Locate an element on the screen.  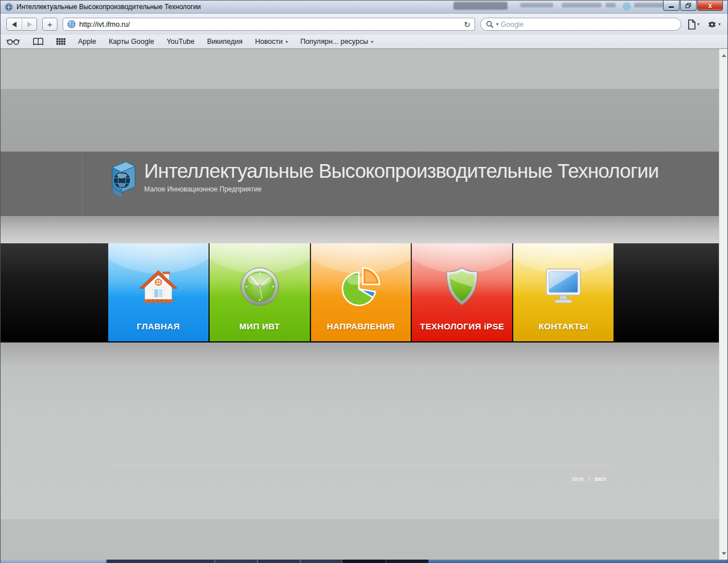
nav-tile-technologiya-ipse: ТЕХНОЛОГИЯ iPSE is located at coordinates (462, 292).